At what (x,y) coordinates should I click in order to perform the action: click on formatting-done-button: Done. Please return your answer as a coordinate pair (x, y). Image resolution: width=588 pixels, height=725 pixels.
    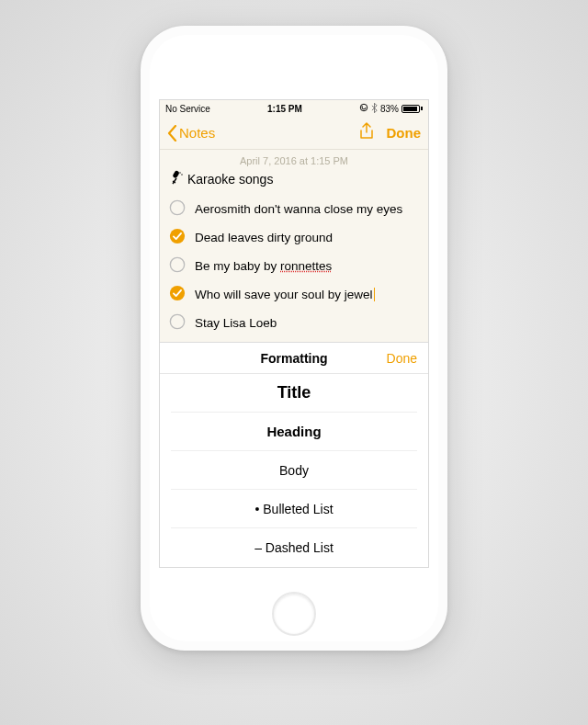
    Looking at the image, I should click on (402, 358).